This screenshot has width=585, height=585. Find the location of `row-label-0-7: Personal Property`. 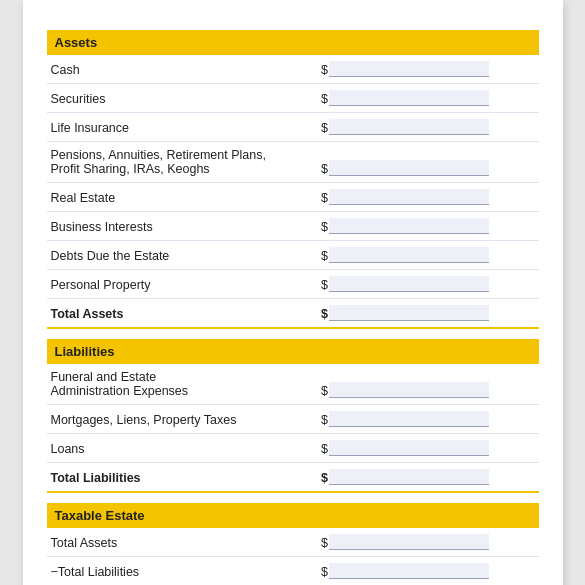

row-label-0-7: Personal Property is located at coordinates (182, 284).